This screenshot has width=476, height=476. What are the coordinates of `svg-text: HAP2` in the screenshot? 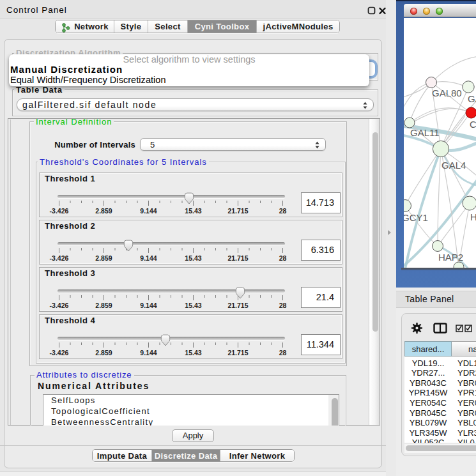 It's located at (451, 257).